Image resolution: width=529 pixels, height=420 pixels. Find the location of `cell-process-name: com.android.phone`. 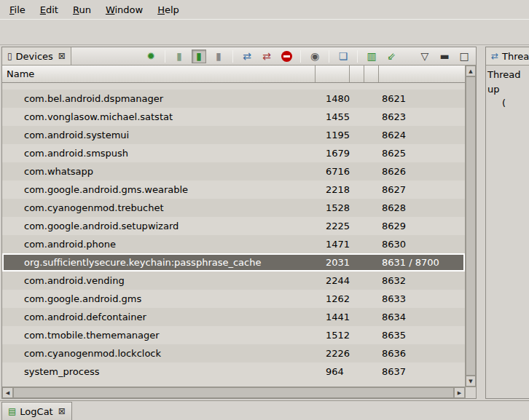

cell-process-name: com.android.phone is located at coordinates (159, 245).